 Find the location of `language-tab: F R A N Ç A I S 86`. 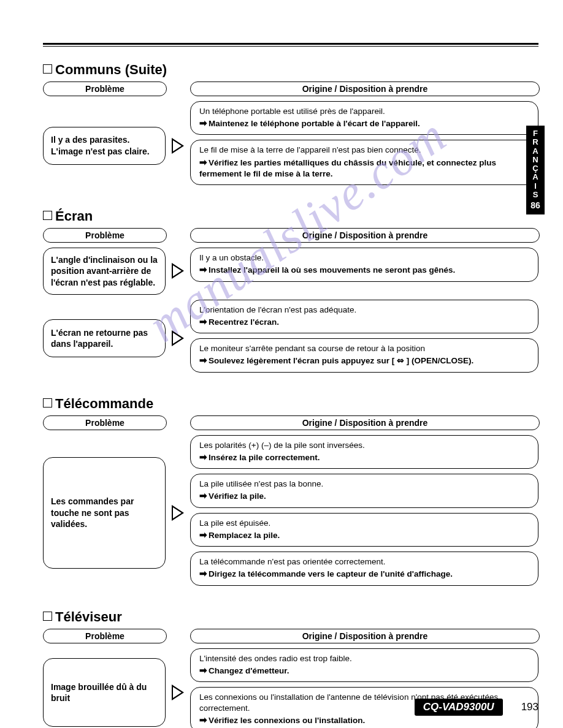

language-tab: F R A N Ç A I S 86 is located at coordinates (535, 170).